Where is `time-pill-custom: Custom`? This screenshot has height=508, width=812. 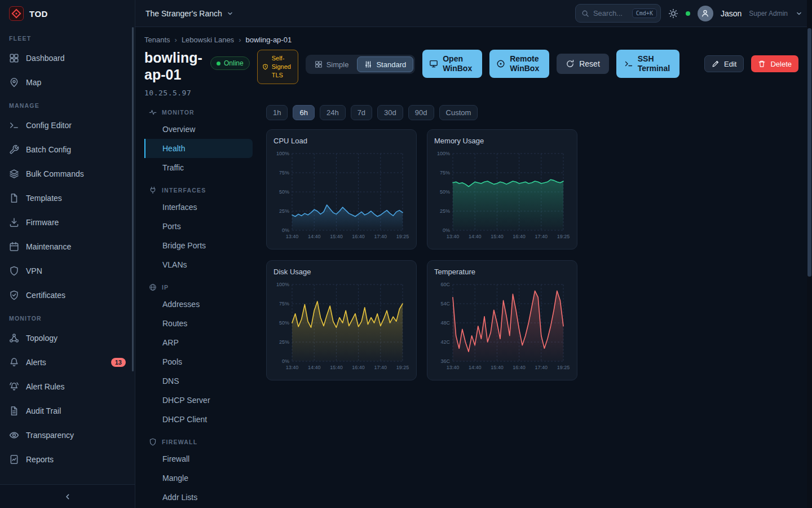
time-pill-custom: Custom is located at coordinates (459, 113).